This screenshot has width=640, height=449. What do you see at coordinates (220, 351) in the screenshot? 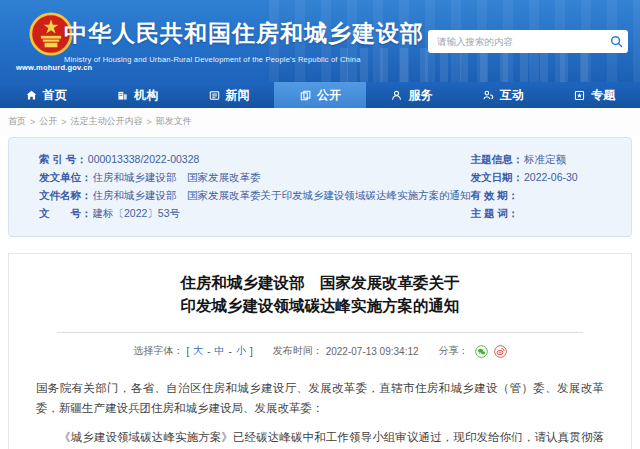
I see `font-size-medium: 中` at bounding box center [220, 351].